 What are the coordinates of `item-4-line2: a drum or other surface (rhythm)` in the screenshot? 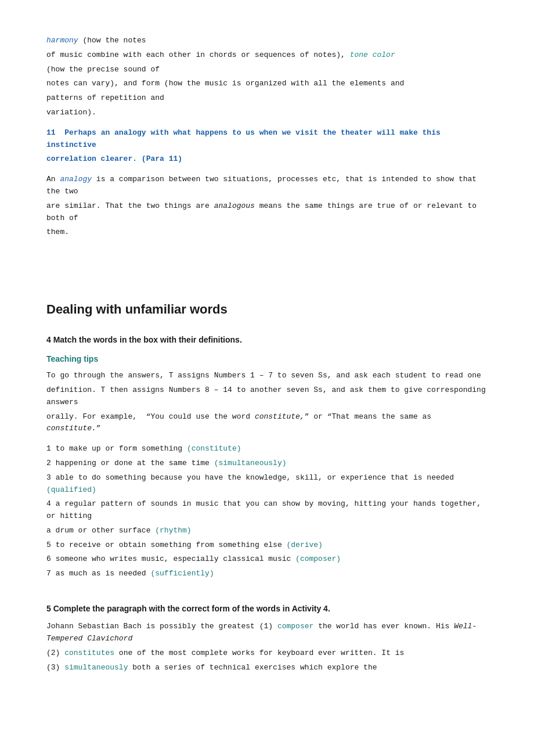 It's located at (267, 531).